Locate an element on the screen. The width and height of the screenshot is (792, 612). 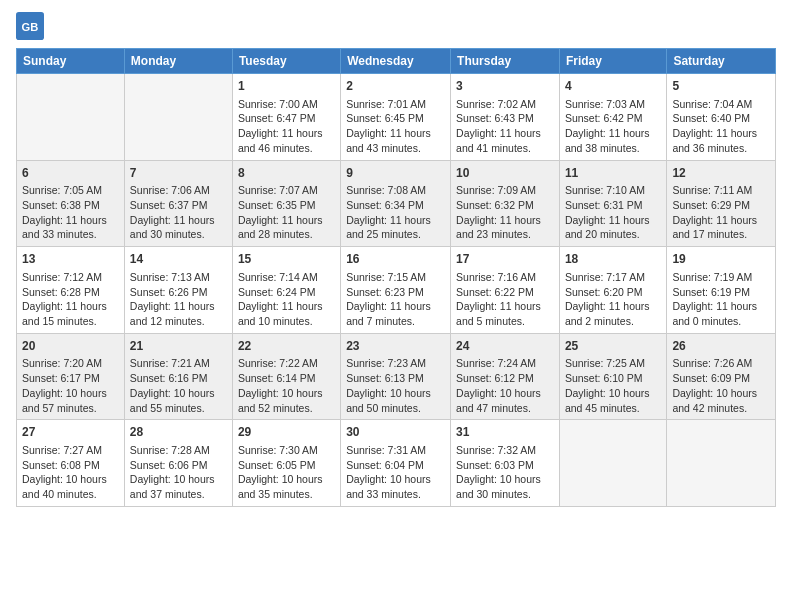
day-number: 25 is located at coordinates (613, 346).